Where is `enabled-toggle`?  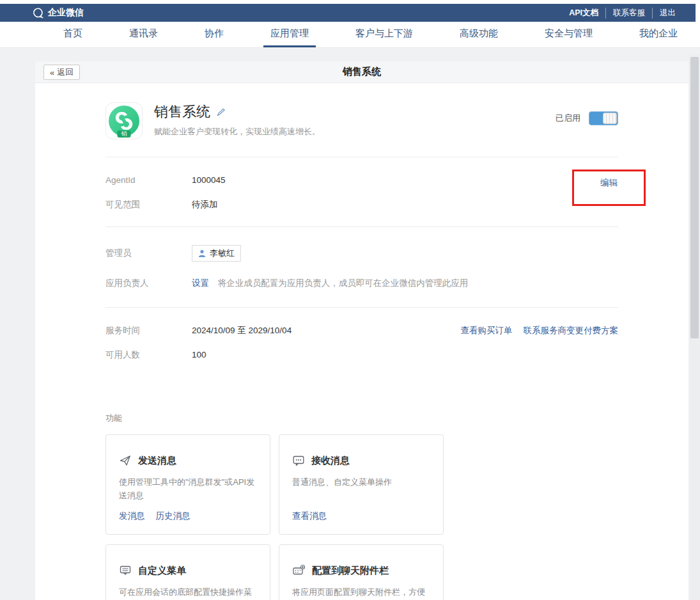 enabled-toggle is located at coordinates (603, 118).